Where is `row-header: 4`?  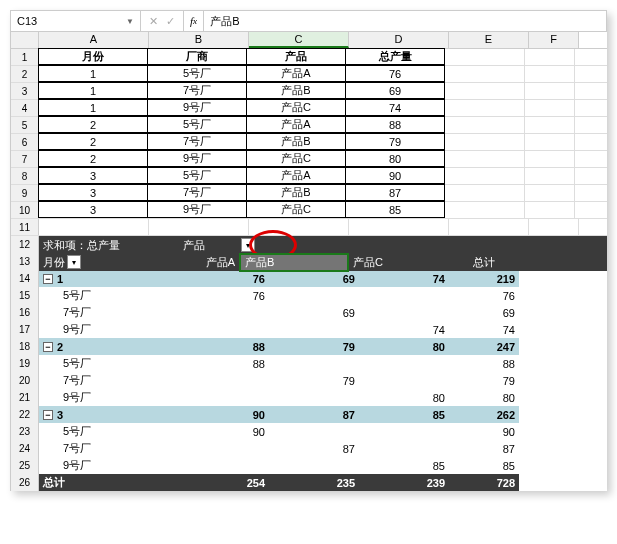 row-header: 4 is located at coordinates (25, 108).